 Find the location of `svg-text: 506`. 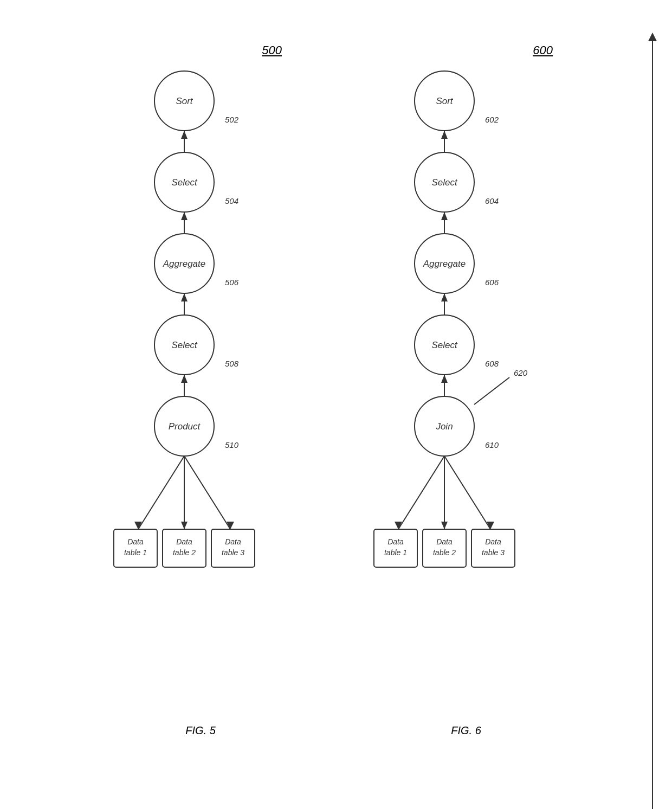

svg-text: 506 is located at coordinates (232, 282).